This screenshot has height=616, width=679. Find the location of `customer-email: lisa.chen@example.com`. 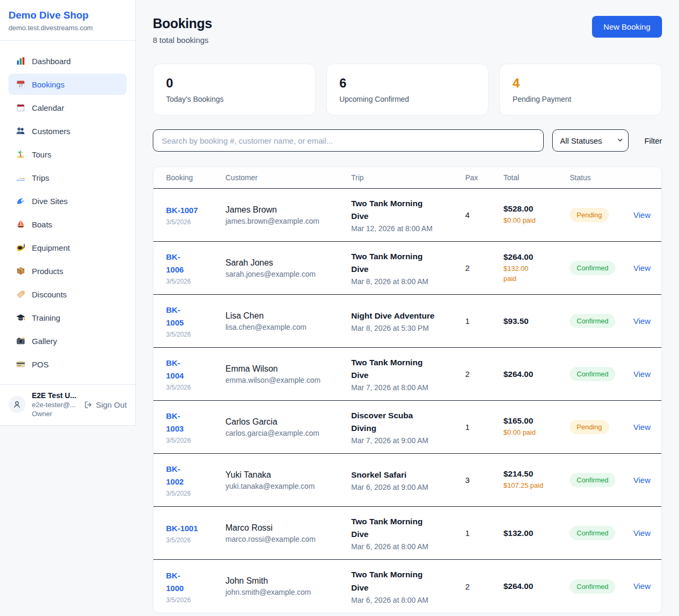

customer-email: lisa.chen@example.com is located at coordinates (289, 327).